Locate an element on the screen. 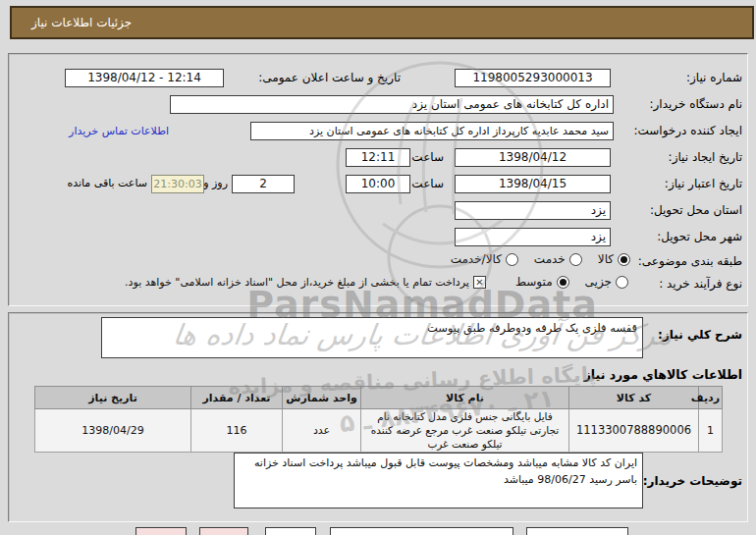 The width and height of the screenshot is (756, 535). delivery-city-field: یزد is located at coordinates (532, 238).